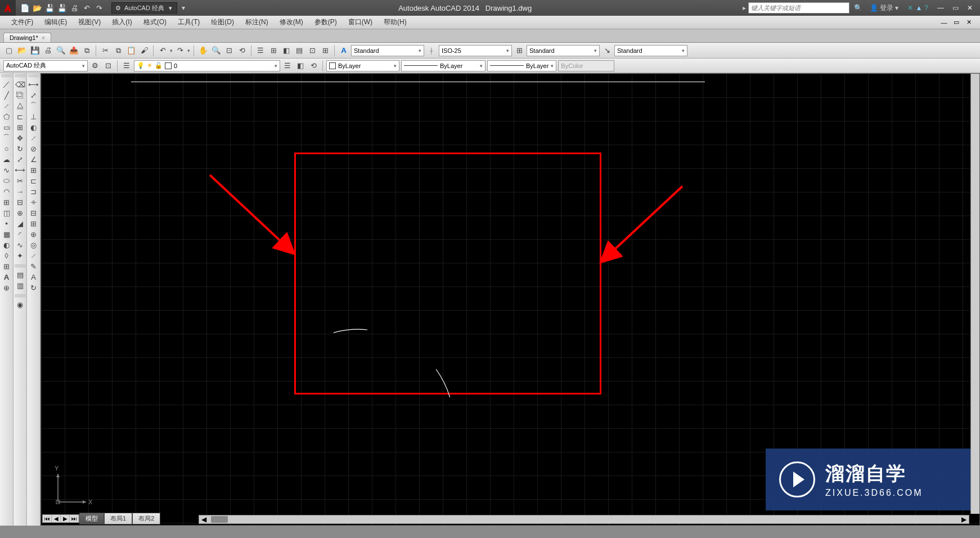 The image size is (980, 538). What do you see at coordinates (563, 51) in the screenshot?
I see `table-style-dropdown: Standard▾` at bounding box center [563, 51].